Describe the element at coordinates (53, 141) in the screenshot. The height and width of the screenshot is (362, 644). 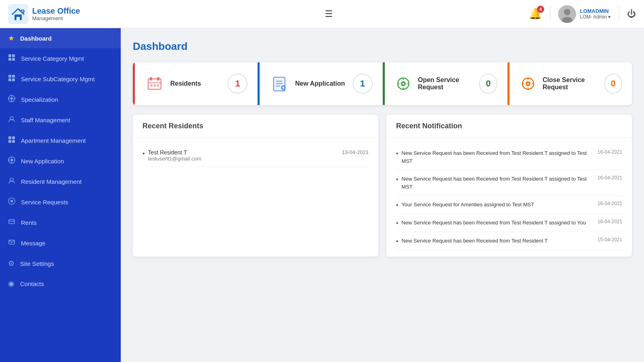
I see `sidebar-label: Apartment Management` at that location.